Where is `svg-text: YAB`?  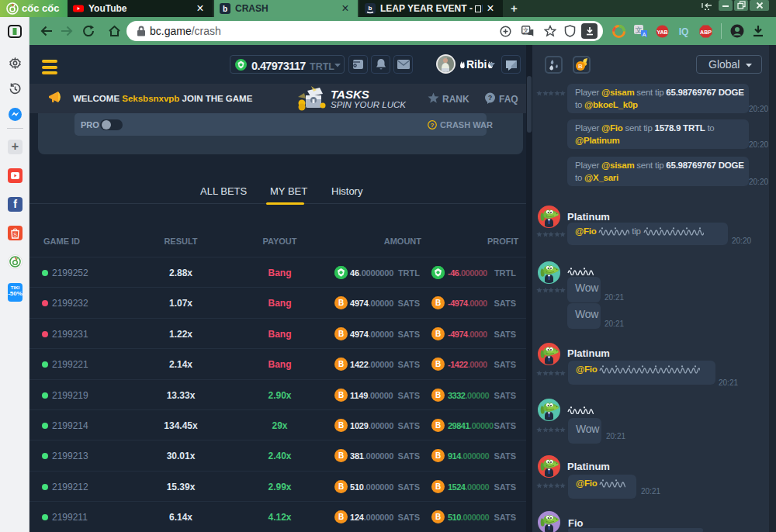
svg-text: YAB is located at coordinates (662, 33).